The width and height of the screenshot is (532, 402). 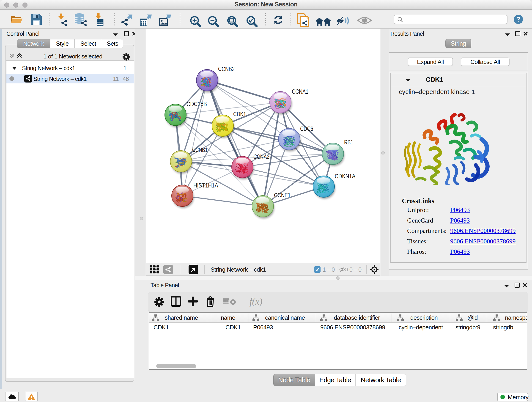 I want to click on svg-text: CCNA2, so click(x=261, y=157).